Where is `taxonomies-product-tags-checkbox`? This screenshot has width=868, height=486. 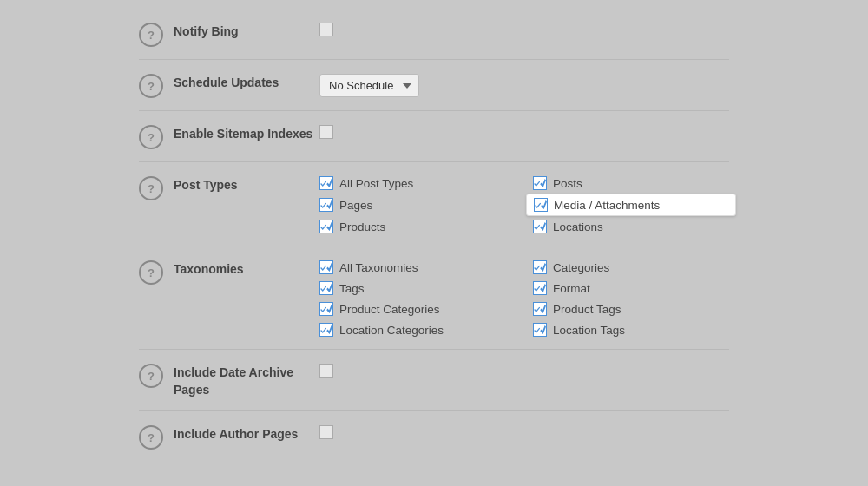 taxonomies-product-tags-checkbox is located at coordinates (540, 309).